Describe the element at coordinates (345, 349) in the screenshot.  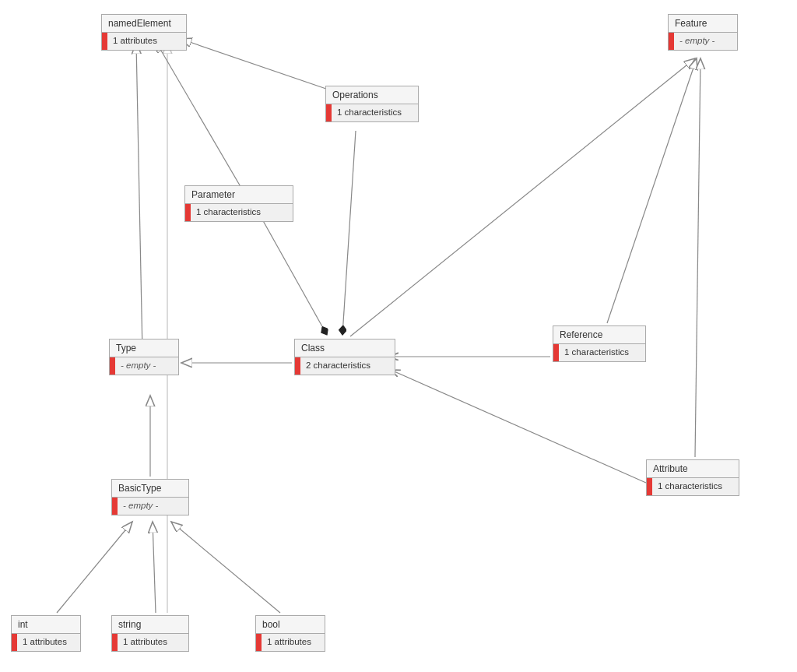
I see `box-class-title: Class` at that location.